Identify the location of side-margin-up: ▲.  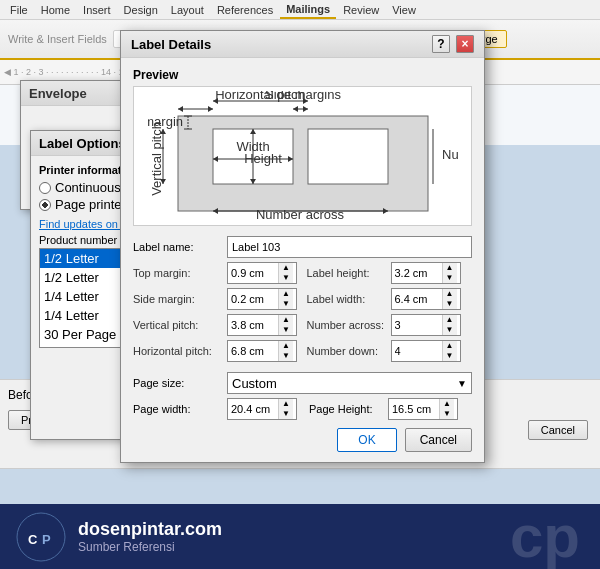
(286, 294).